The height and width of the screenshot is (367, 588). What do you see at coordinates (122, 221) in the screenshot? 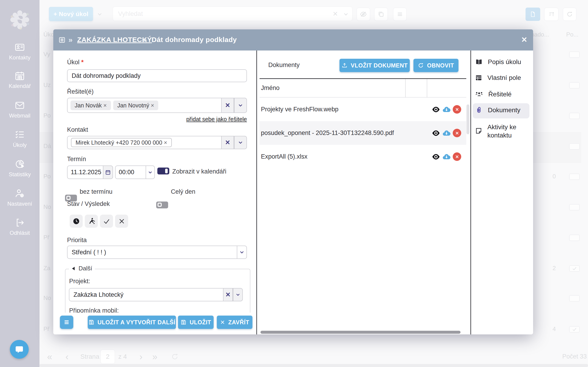
I see `status-cancelled-button` at bounding box center [122, 221].